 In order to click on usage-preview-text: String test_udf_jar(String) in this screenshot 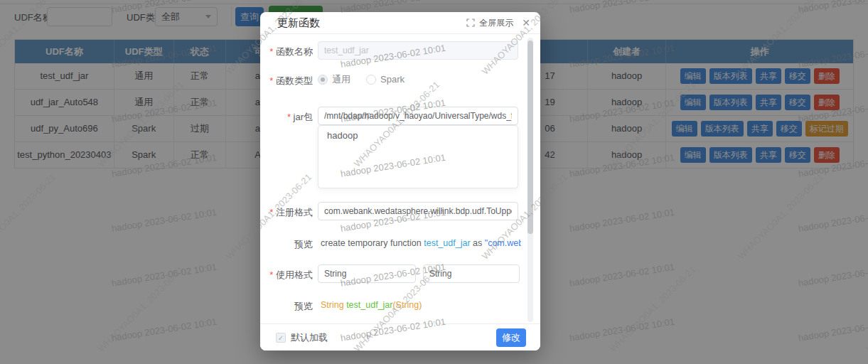, I will do `click(421, 305)`.